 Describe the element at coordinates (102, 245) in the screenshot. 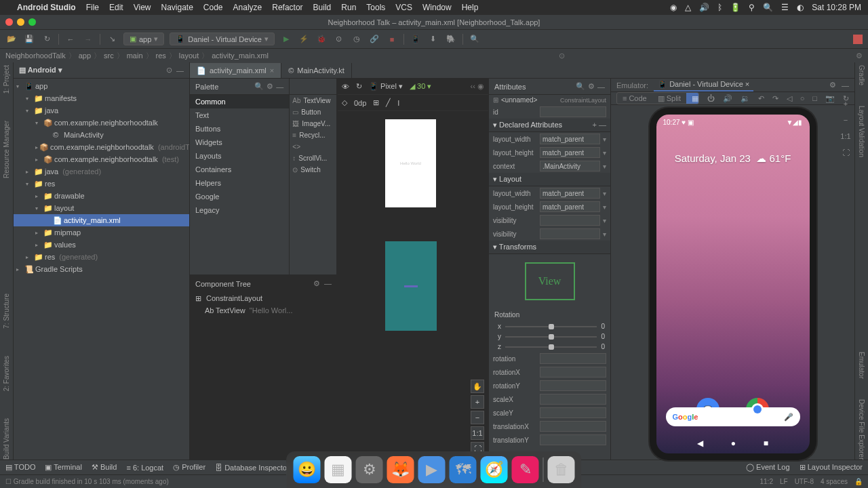

I see `tree-row: ▸📁values` at that location.